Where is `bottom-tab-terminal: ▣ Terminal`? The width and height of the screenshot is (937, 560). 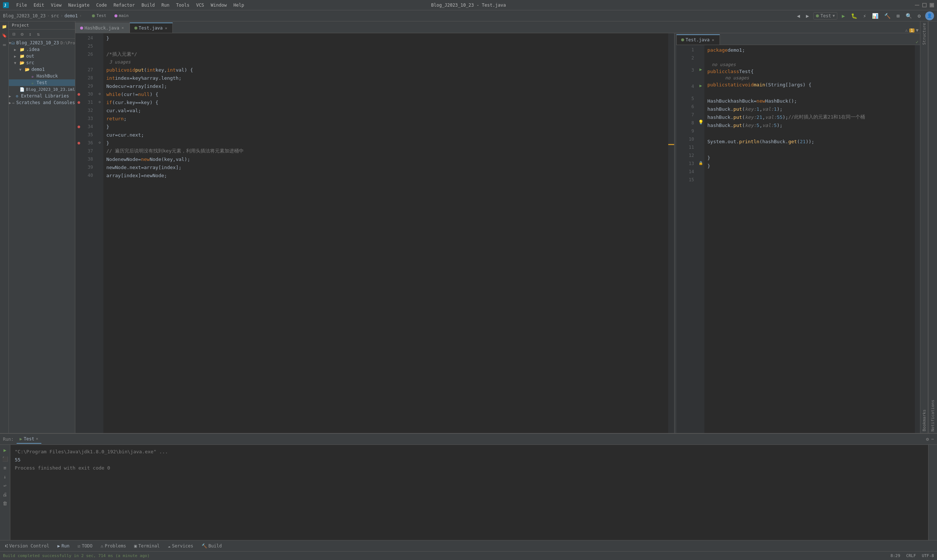 bottom-tab-terminal: ▣ Terminal is located at coordinates (146, 546).